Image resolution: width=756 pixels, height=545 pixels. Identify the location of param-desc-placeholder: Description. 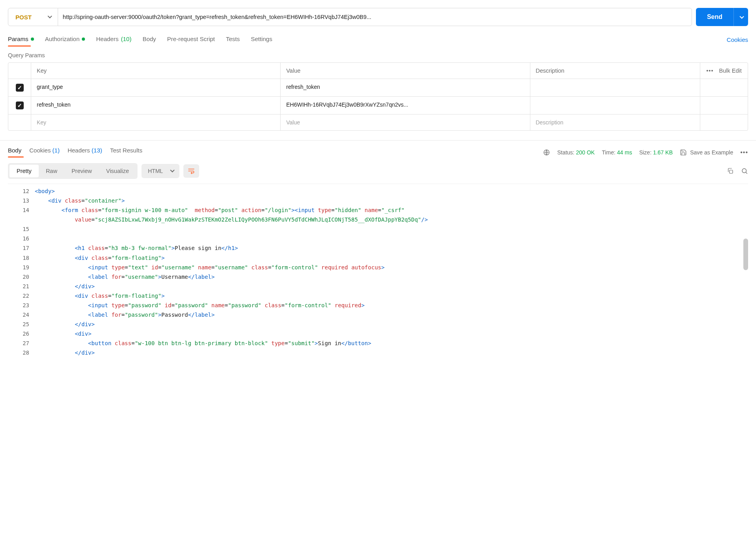
(616, 122).